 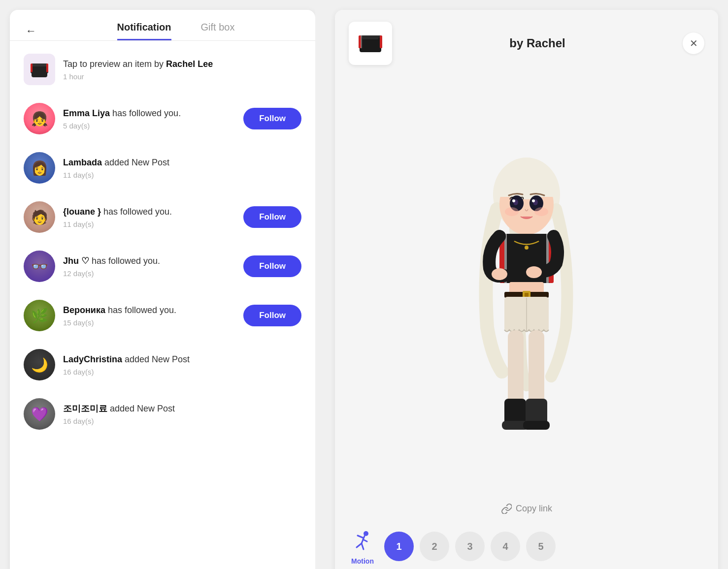 What do you see at coordinates (182, 365) in the screenshot?
I see `notif-ladychristina-content: LadyChristina added New Post 16 day(s)` at bounding box center [182, 365].